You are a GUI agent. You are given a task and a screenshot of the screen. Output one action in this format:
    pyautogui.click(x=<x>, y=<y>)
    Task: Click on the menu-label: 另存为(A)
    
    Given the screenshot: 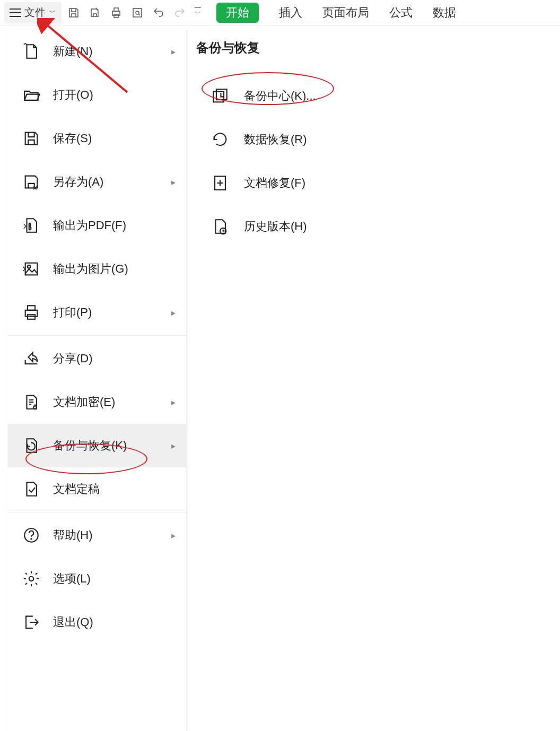 What is the action you would take?
    pyautogui.click(x=78, y=182)
    